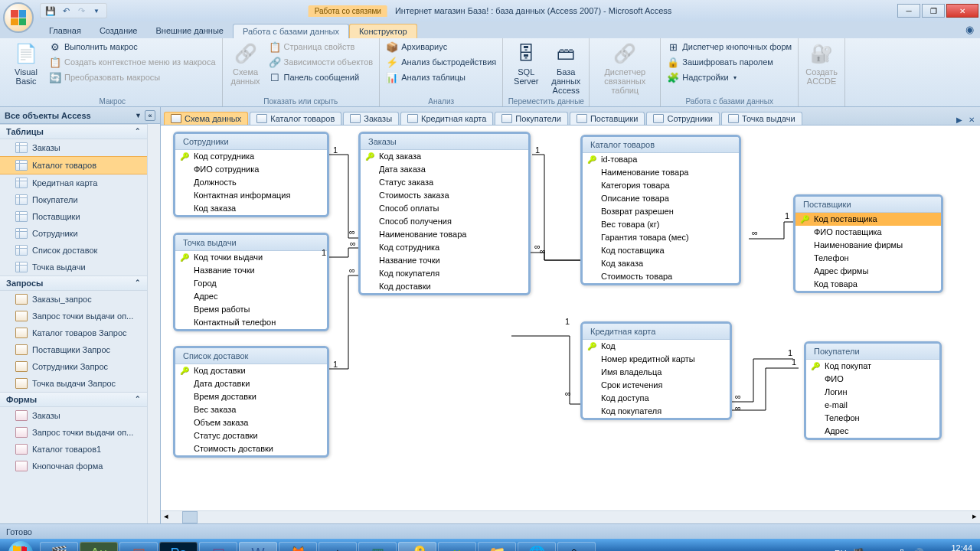  I want to click on nav-group-header: Формы⌃, so click(74, 399).